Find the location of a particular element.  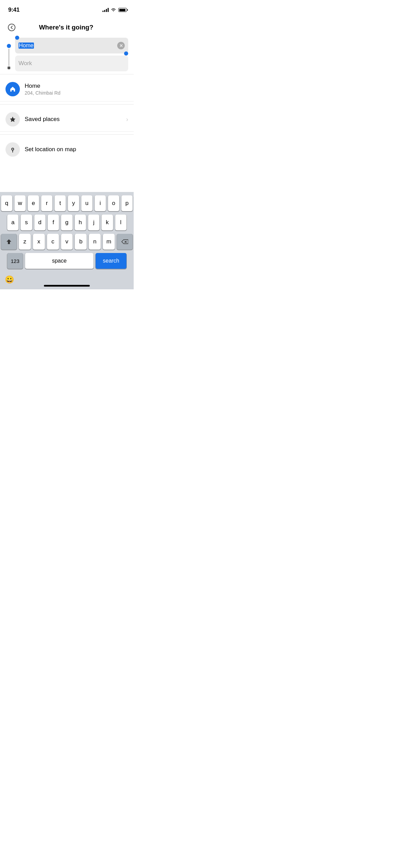

keyboard-row-3: z x c v b n m is located at coordinates (67, 242).